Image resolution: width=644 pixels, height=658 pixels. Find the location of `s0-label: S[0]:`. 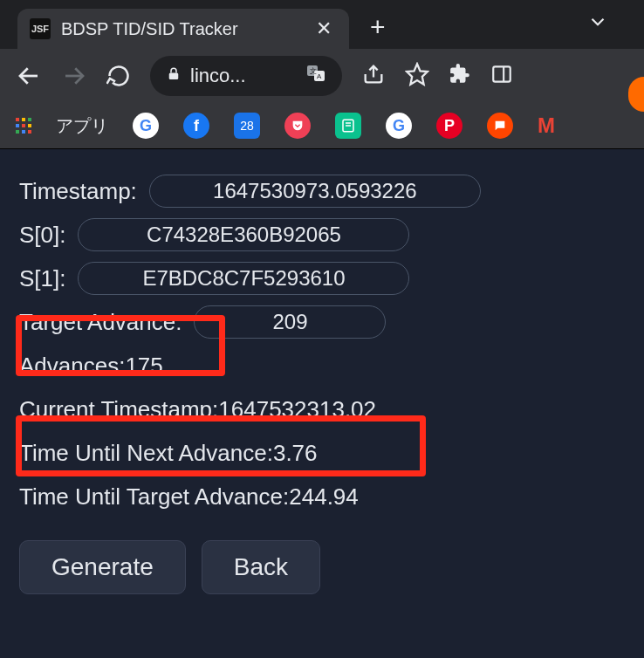

s0-label: S[0]: is located at coordinates (42, 236).